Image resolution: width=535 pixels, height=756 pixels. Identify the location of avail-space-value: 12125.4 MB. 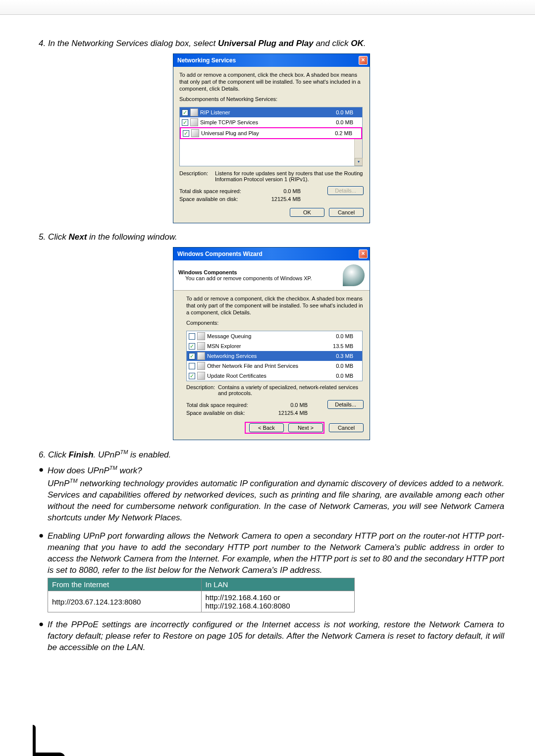
(278, 199).